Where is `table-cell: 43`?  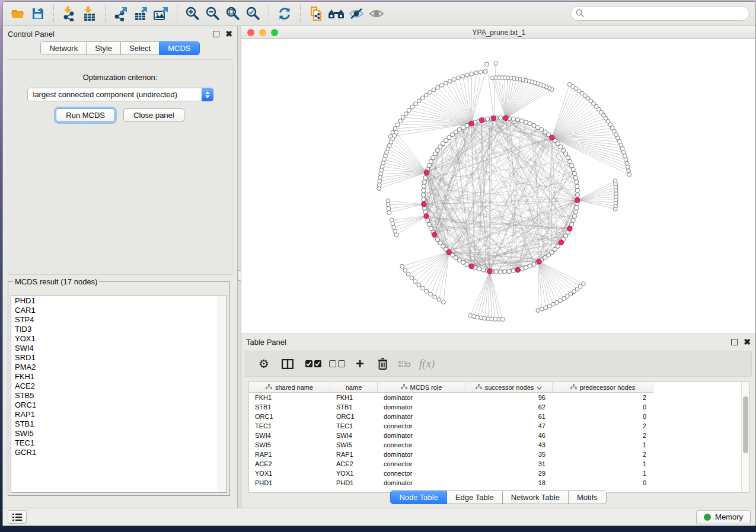 table-cell: 43 is located at coordinates (509, 445).